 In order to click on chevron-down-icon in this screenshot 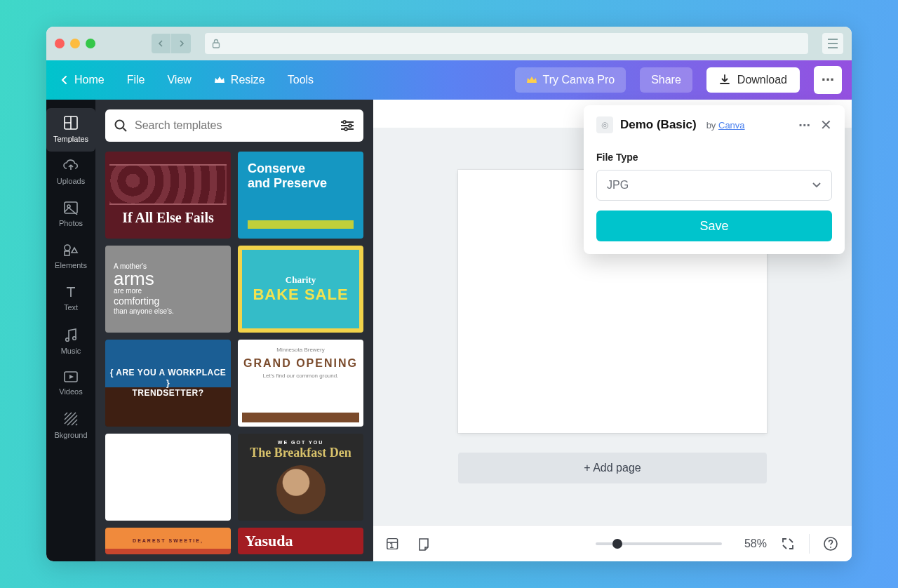, I will do `click(817, 185)`.